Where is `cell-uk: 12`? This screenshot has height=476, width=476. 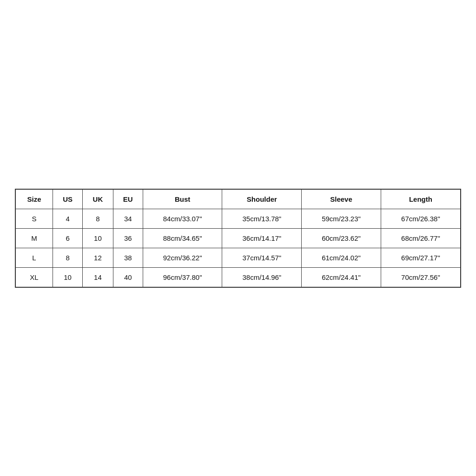
cell-uk: 12 is located at coordinates (98, 258).